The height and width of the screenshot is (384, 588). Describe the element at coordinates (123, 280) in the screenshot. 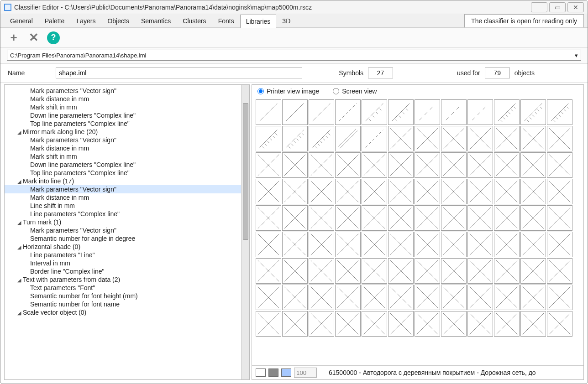

I see `tree-group: ◢Text with parameters from data (2)` at that location.